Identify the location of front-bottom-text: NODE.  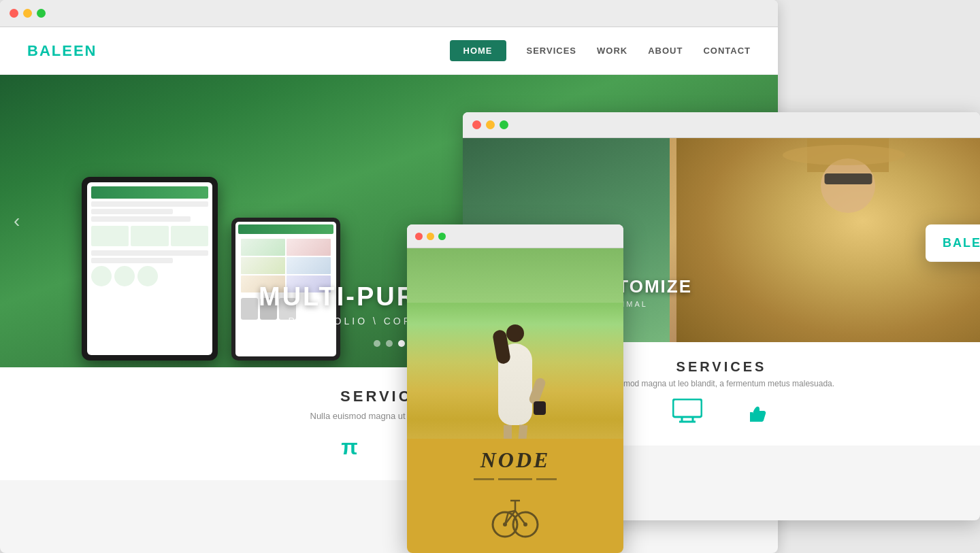
(515, 460).